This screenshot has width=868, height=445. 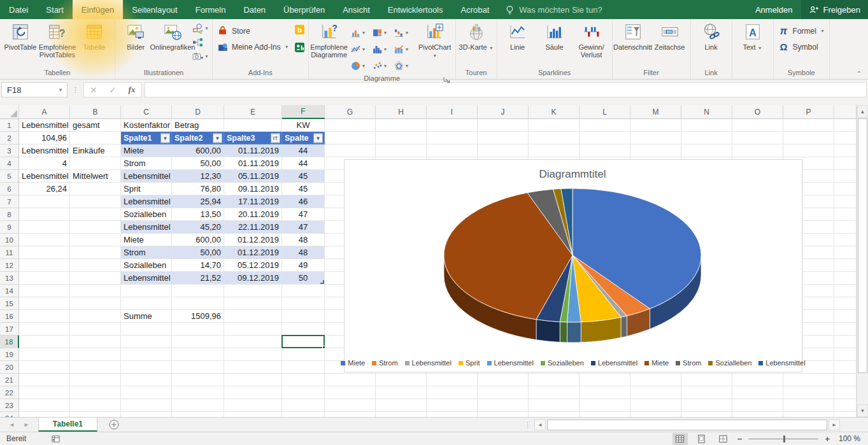 What do you see at coordinates (350, 414) in the screenshot?
I see `cell-G24` at bounding box center [350, 414].